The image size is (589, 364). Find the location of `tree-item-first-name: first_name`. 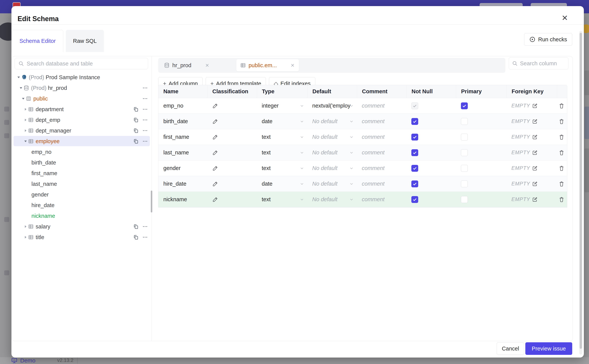

tree-item-first-name: first_name is located at coordinates (82, 173).